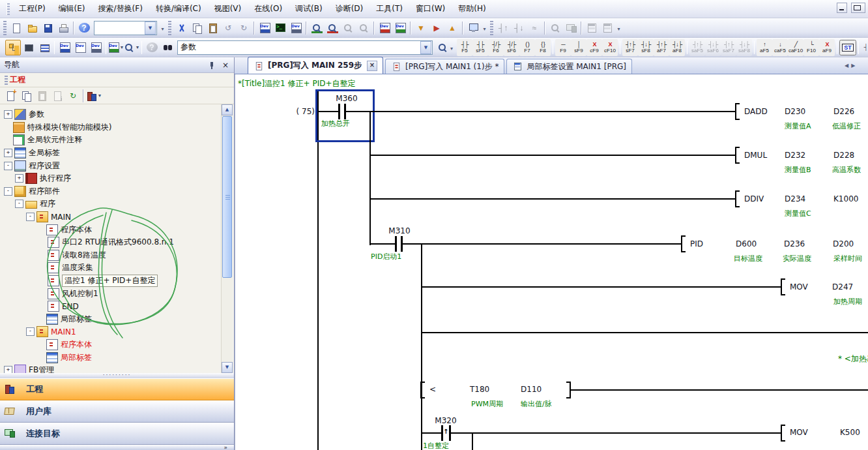  Describe the element at coordinates (117, 376) in the screenshot. I see `panel-splitter: ·········` at that location.